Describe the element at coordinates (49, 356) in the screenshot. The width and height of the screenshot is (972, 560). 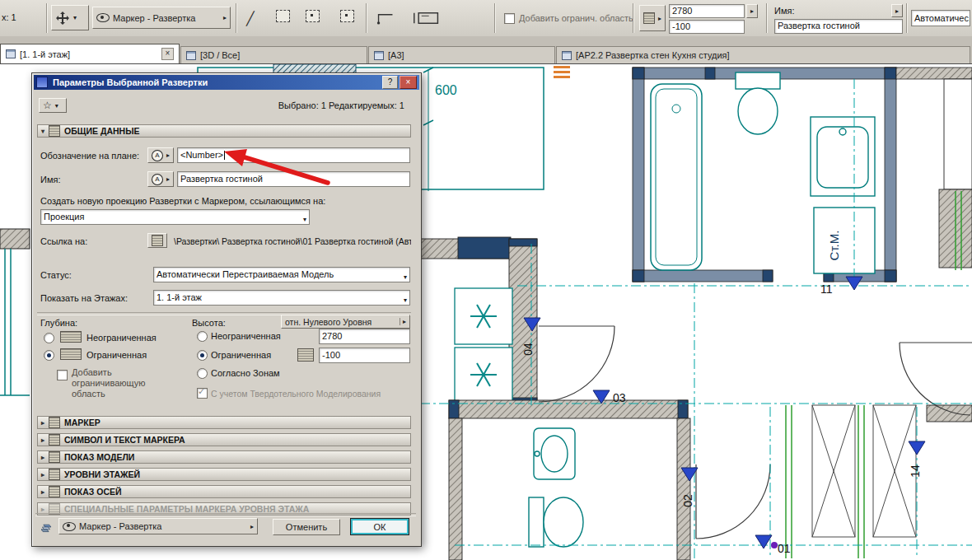
I see `depth-limited-radio` at that location.